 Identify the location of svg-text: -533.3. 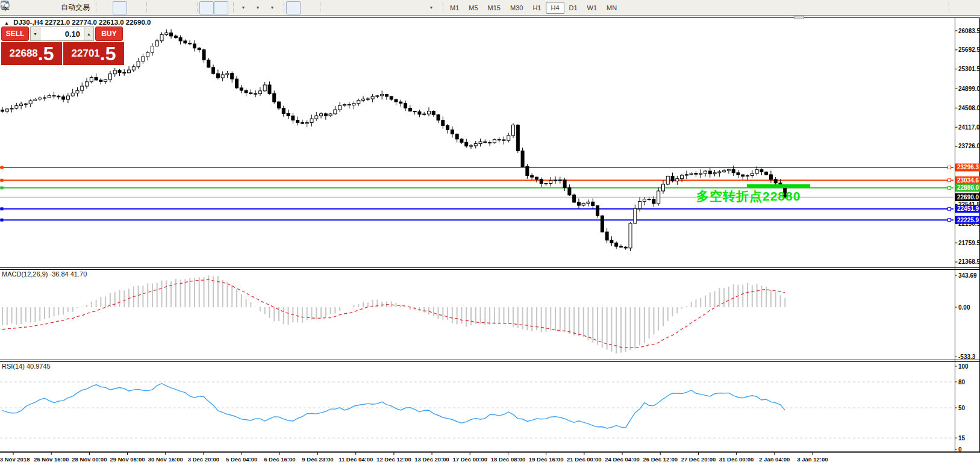
(967, 357).